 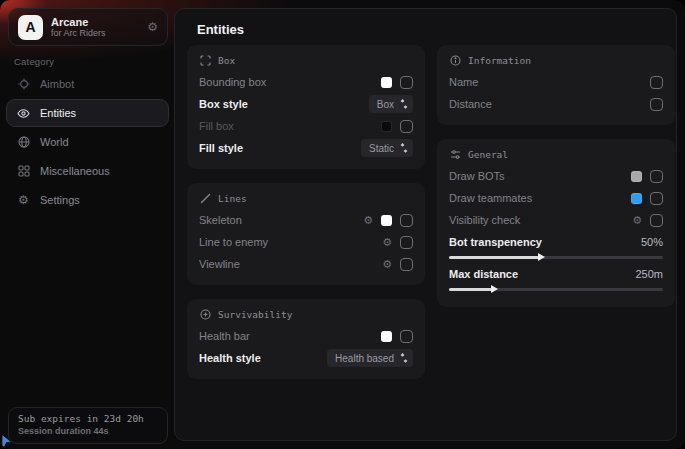 What do you see at coordinates (656, 176) in the screenshot?
I see `draw-bots-checkbox` at bounding box center [656, 176].